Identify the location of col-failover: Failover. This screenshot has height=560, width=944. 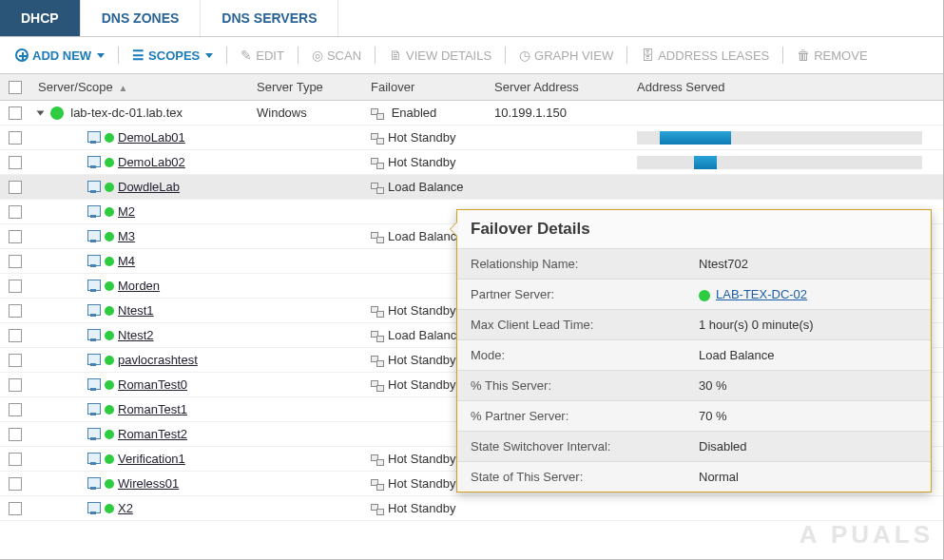
(425, 87).